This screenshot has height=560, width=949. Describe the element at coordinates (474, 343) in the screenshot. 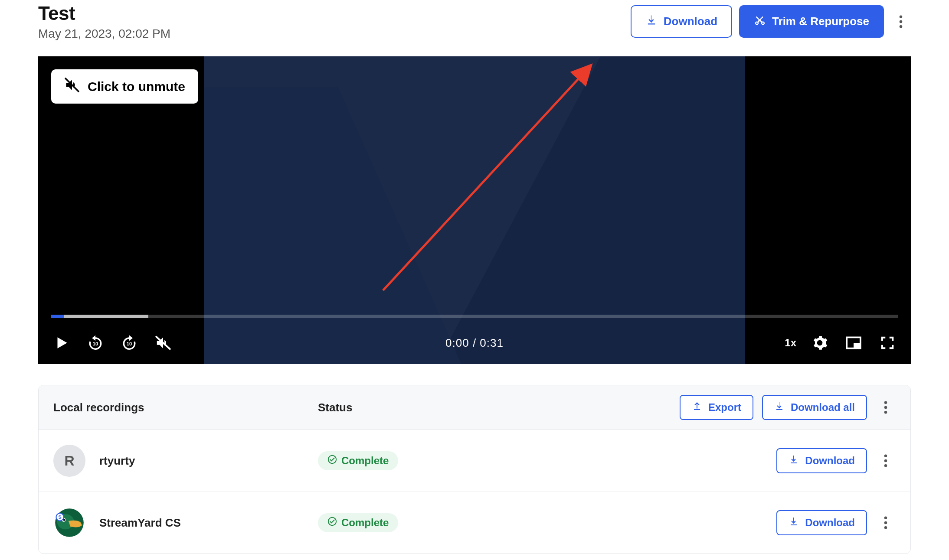

I see `video-controls: 10 10 0:00 / 0:31 1x` at that location.